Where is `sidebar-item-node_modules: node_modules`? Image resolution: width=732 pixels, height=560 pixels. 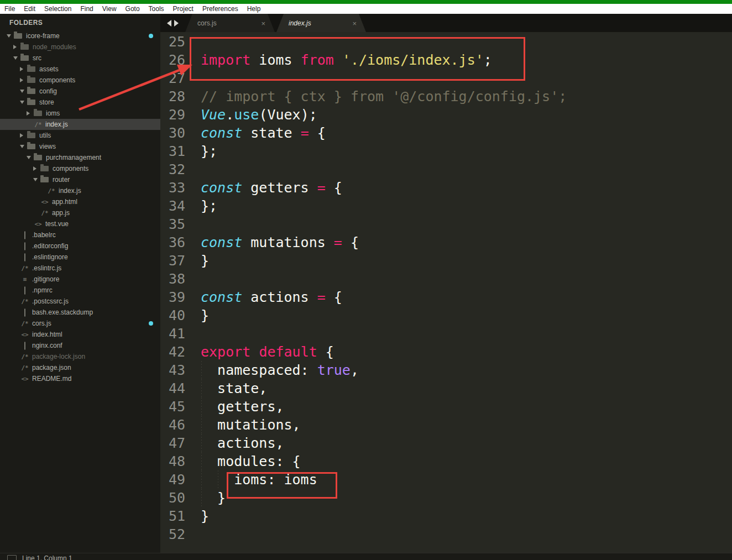
sidebar-item-node_modules: node_modules is located at coordinates (80, 47).